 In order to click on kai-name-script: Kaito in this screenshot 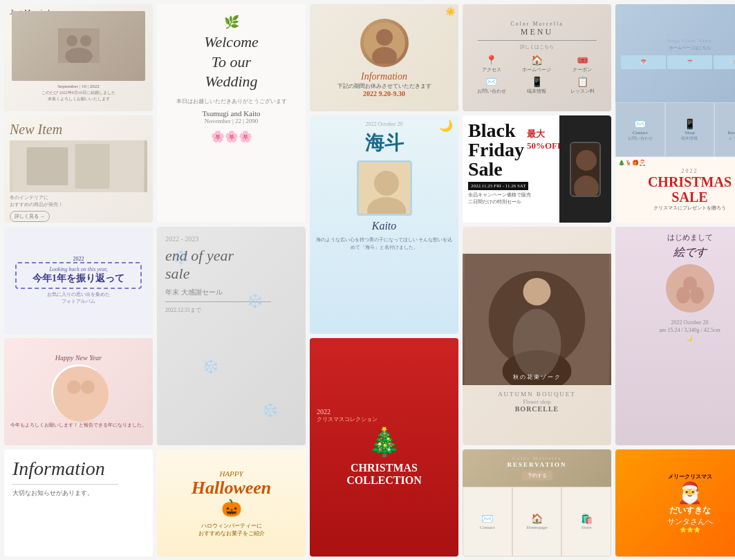, I will do `click(384, 226)`.